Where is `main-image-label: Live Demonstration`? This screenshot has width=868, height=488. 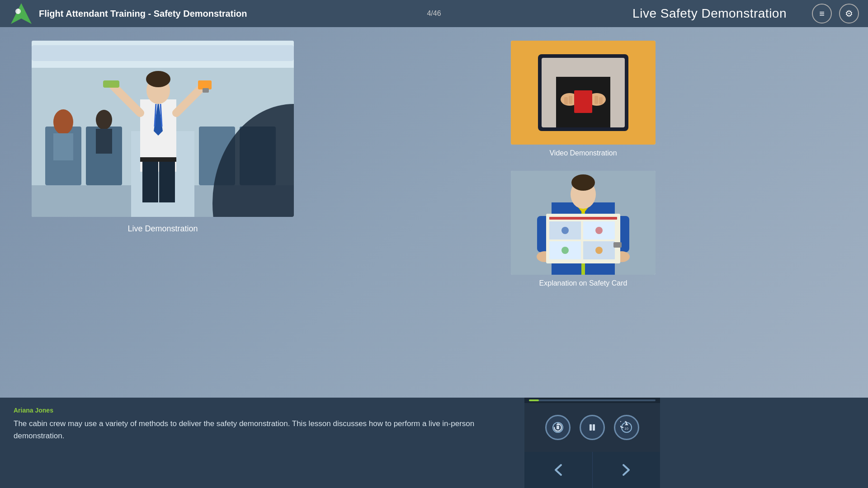 main-image-label: Live Demonstration is located at coordinates (163, 229).